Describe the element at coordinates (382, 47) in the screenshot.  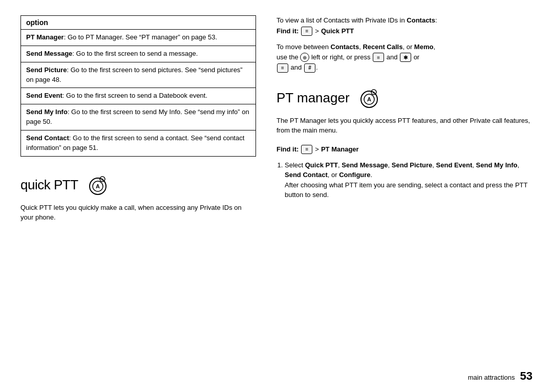
I see `recent-calls-inline: Recent Calls` at that location.